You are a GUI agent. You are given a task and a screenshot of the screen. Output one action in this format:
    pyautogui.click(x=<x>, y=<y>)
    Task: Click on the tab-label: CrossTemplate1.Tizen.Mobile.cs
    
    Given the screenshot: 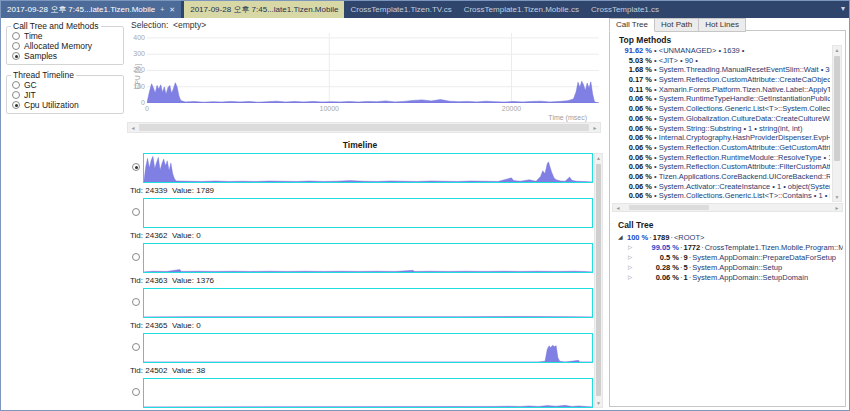 What is the action you would take?
    pyautogui.click(x=522, y=10)
    